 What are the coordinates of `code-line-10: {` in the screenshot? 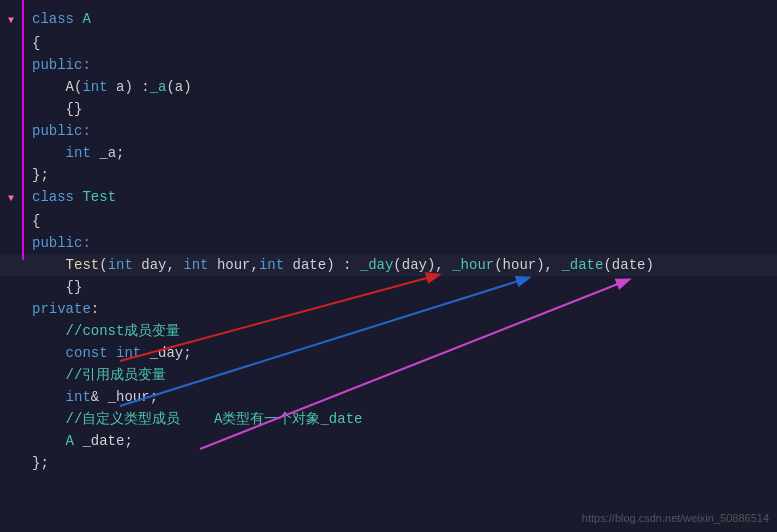 It's located at (388, 221).